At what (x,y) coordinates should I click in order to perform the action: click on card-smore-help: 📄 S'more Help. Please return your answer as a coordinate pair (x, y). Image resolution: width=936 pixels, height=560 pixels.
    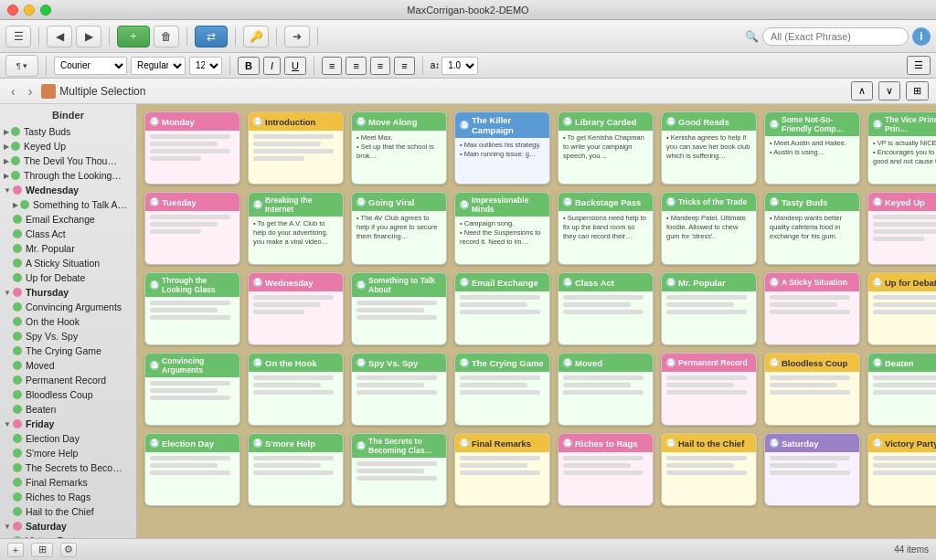
    Looking at the image, I should click on (296, 470).